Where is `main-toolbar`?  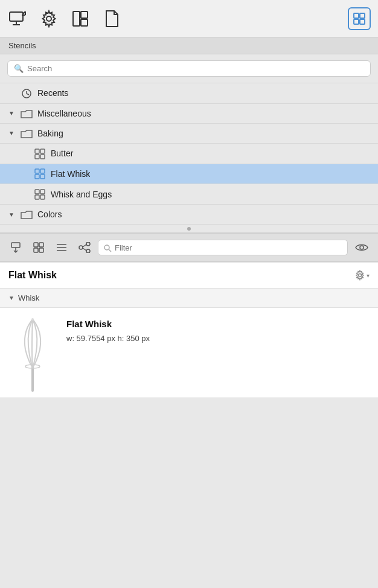
main-toolbar is located at coordinates (189, 19).